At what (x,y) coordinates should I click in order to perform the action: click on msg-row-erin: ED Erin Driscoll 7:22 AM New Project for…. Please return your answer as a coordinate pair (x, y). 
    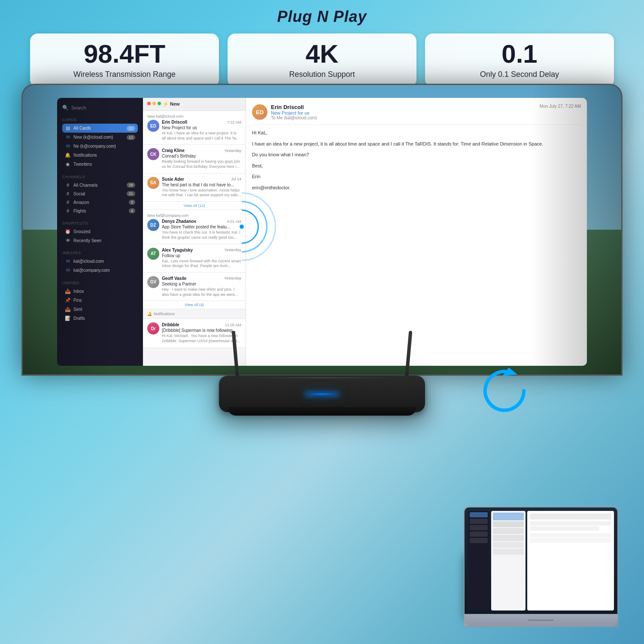
    Looking at the image, I should click on (194, 131).